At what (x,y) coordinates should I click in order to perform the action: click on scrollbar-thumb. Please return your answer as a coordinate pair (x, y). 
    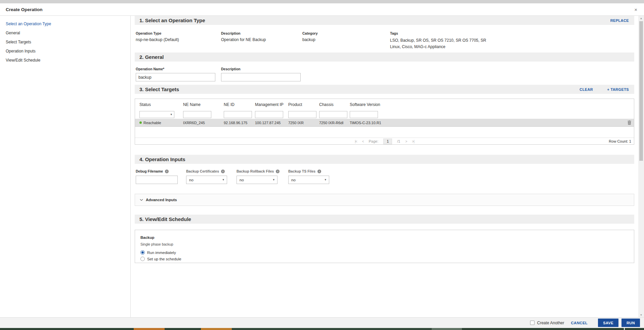
    Looking at the image, I should click on (641, 91).